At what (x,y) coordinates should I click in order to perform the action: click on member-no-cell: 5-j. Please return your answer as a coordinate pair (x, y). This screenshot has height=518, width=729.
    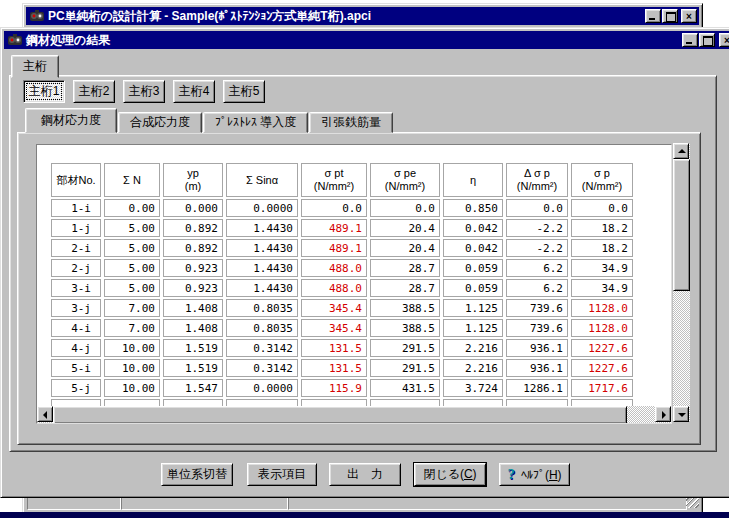
    Looking at the image, I should click on (76, 388).